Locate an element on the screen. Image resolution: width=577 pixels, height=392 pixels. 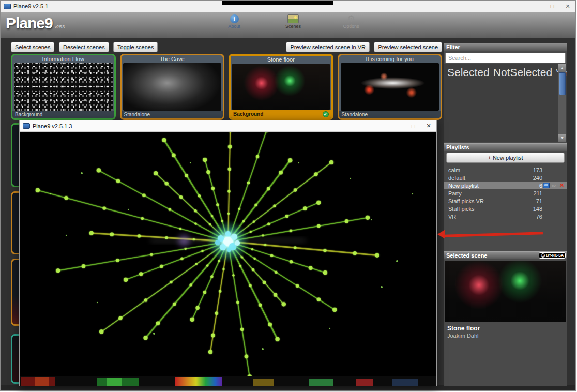
playlist-row: Staff picks VR71 is located at coordinates (506, 201).